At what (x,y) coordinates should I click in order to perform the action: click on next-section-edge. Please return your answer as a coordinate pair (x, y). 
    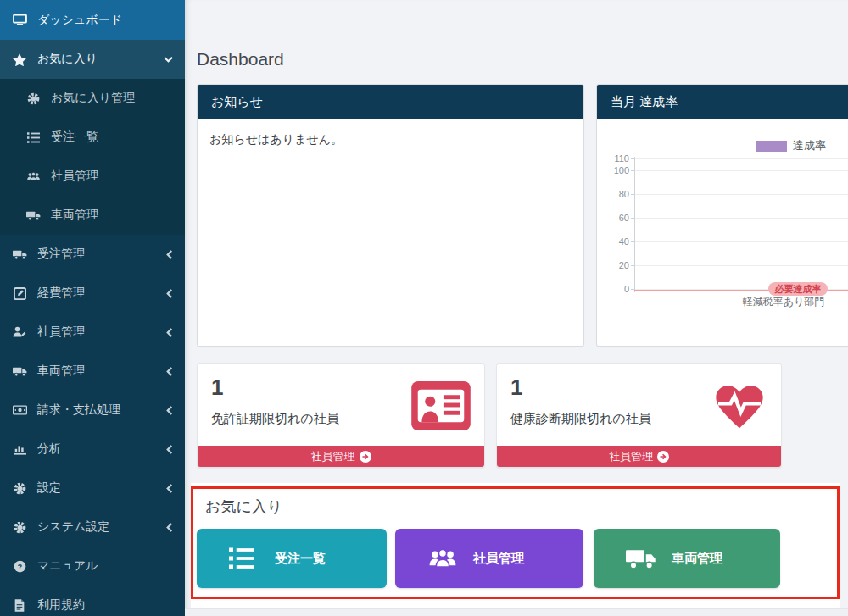
    Looking at the image, I should click on (516, 612).